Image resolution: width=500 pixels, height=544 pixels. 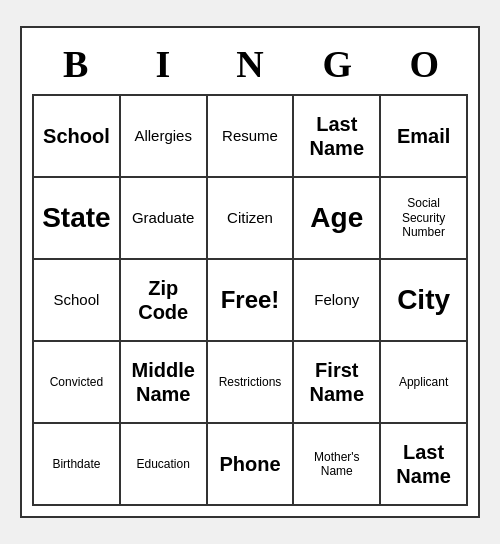 I want to click on cell-label: Applicant, so click(x=424, y=382).